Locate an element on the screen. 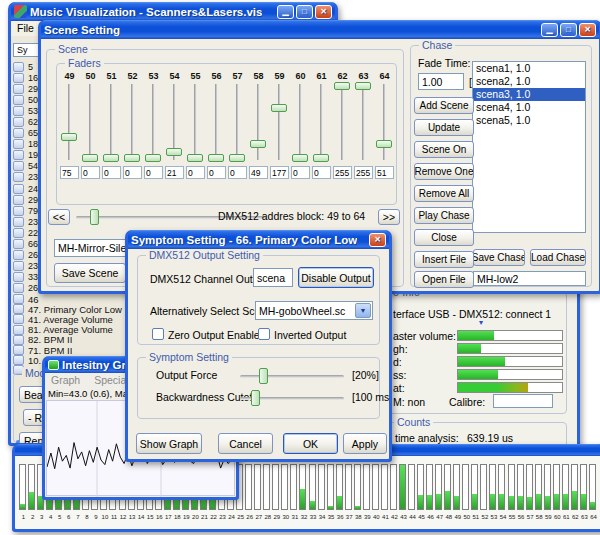  cancel-button: Cancel is located at coordinates (246, 444).